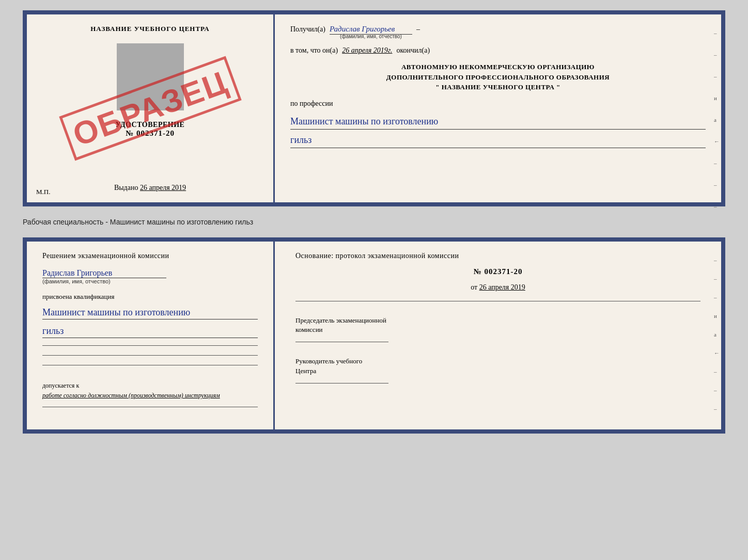 Image resolution: width=748 pixels, height=560 pixels. What do you see at coordinates (308, 29) in the screenshot?
I see `received-label: Получил(а)` at bounding box center [308, 29].